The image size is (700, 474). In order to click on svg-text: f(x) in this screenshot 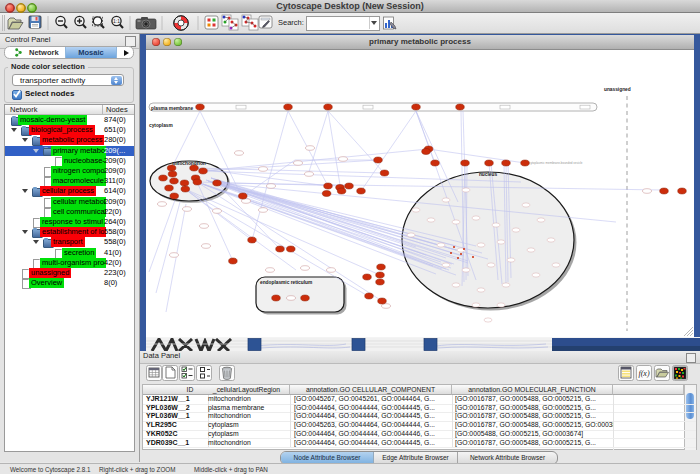, I will do `click(644, 374)`.